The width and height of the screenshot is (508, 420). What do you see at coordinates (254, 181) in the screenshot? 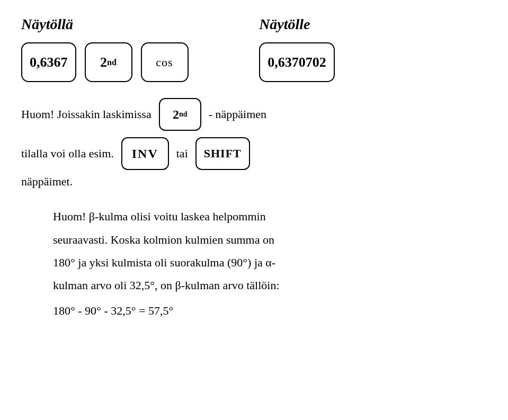
I see `note-line-3: näppäimet.` at bounding box center [254, 181].